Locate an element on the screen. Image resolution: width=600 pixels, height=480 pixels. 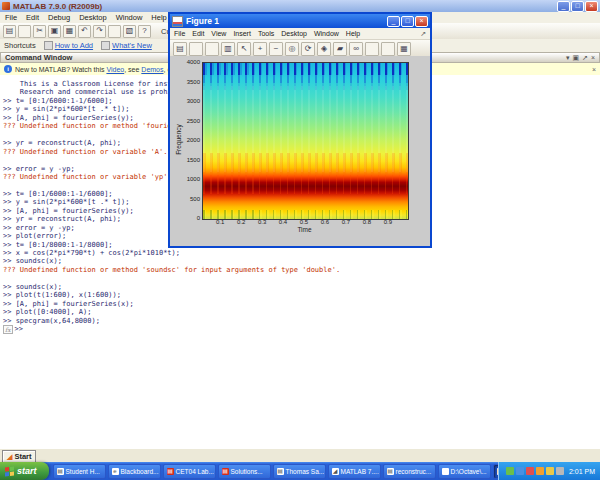
edit-plot-icon: ↖ is located at coordinates (244, 49).